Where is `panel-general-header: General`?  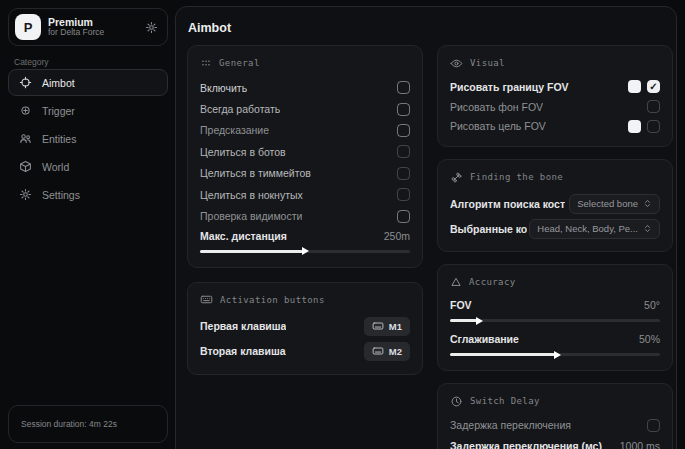 panel-general-header: General is located at coordinates (305, 63).